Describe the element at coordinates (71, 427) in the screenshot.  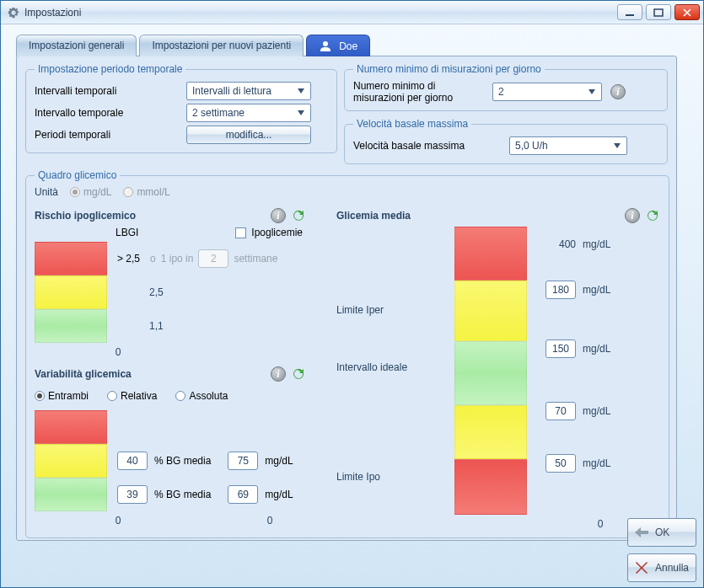
I see `color-red` at that location.